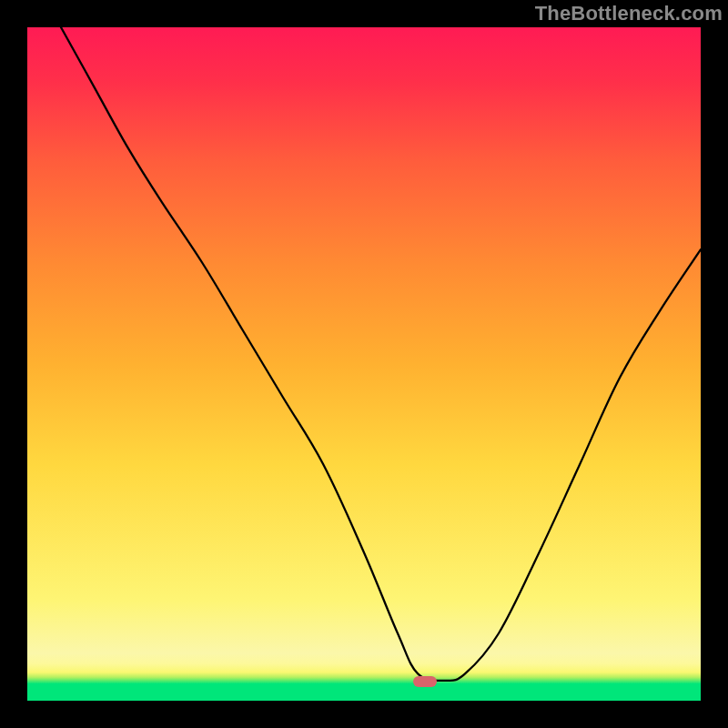  What do you see at coordinates (425, 682) in the screenshot?
I see `optimum-marker` at bounding box center [425, 682].